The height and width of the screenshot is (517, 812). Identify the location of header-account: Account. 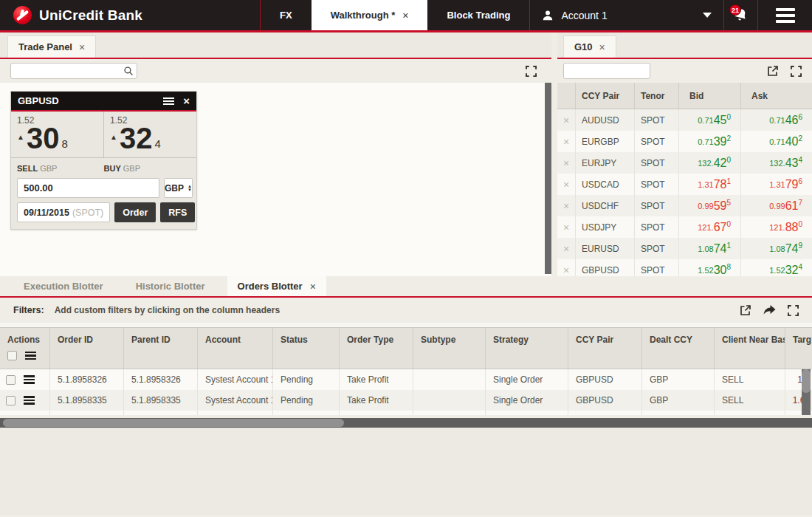
(235, 349).